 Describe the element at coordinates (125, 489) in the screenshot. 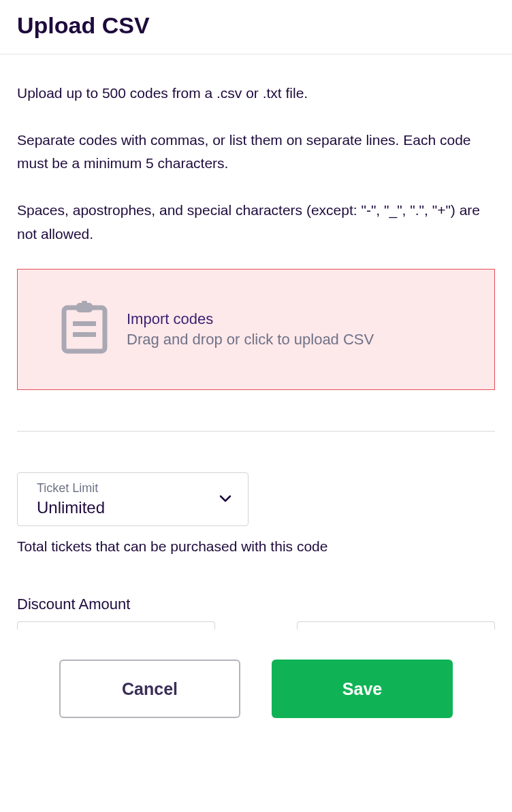

I see `ticket-limit-label: Ticket Limit` at that location.